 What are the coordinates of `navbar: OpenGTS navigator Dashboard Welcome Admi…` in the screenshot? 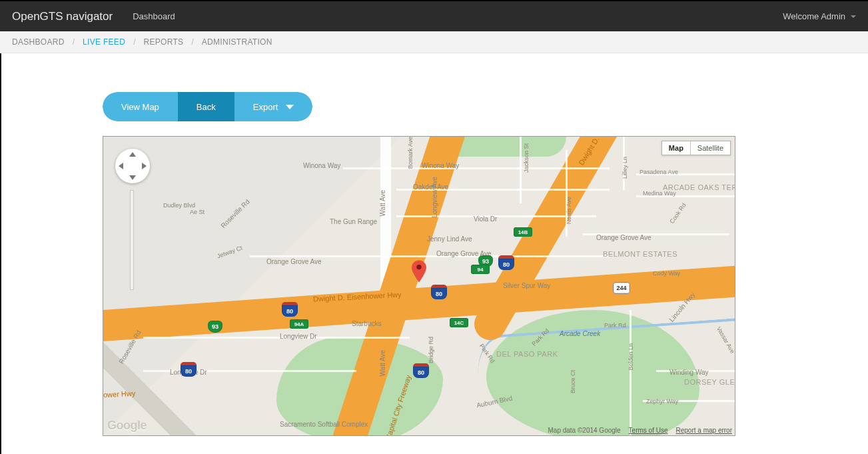 It's located at (434, 16).